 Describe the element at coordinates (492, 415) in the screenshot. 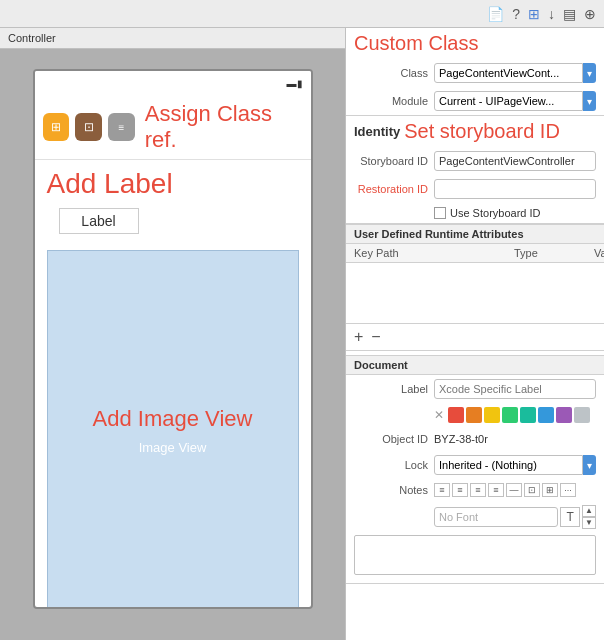

I see `color-yellow` at that location.